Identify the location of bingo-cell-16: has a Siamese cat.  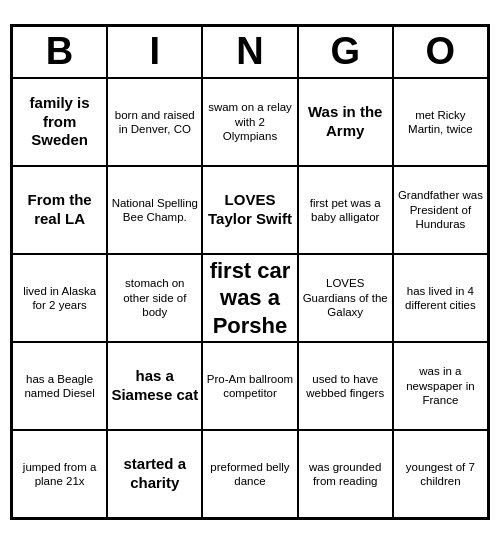
(154, 386).